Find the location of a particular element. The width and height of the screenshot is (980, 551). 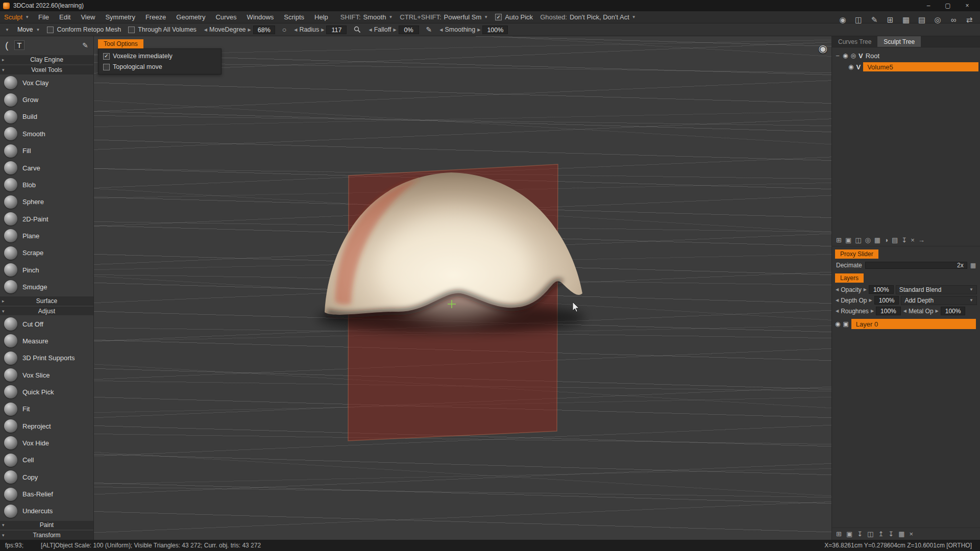

move-layer-up-icon: ↥ is located at coordinates (881, 534).